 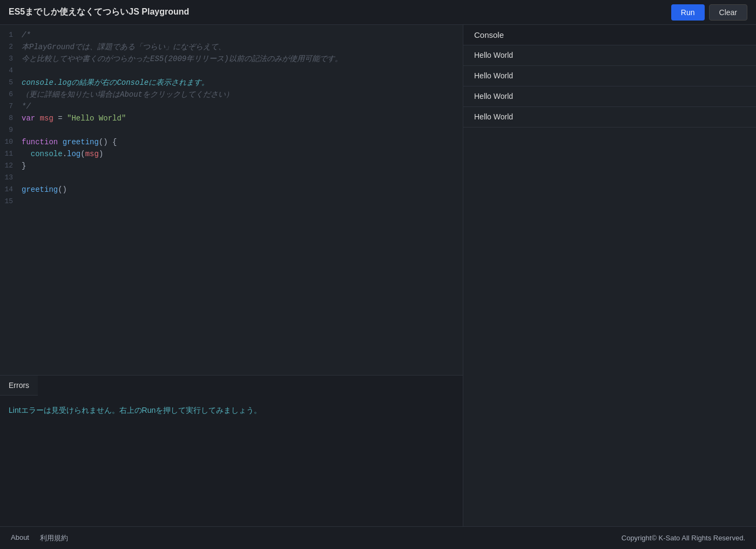 I want to click on code-line: 15, so click(x=231, y=202).